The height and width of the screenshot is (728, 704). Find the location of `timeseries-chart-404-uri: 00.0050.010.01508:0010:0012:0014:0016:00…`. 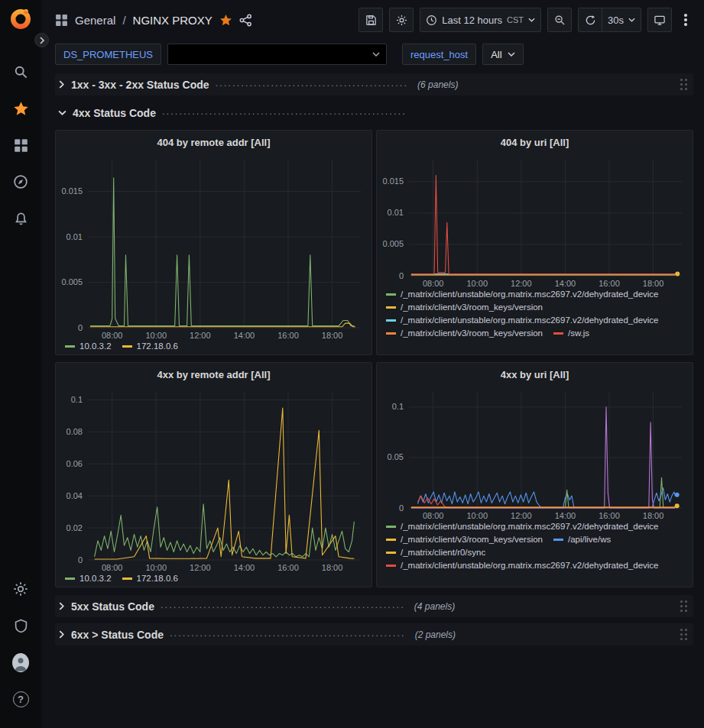

timeseries-chart-404-uri: 00.0050.010.01508:0010:0012:0014:0016:00… is located at coordinates (535, 222).